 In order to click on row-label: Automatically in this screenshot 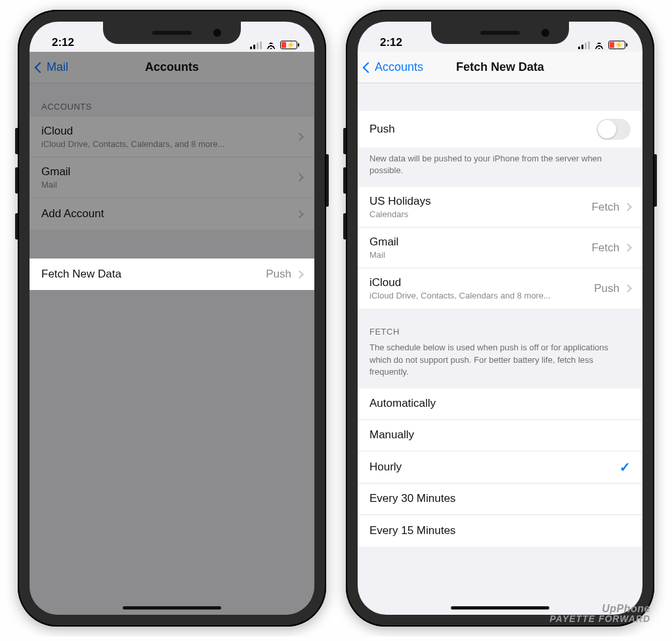, I will do `click(500, 403)`.